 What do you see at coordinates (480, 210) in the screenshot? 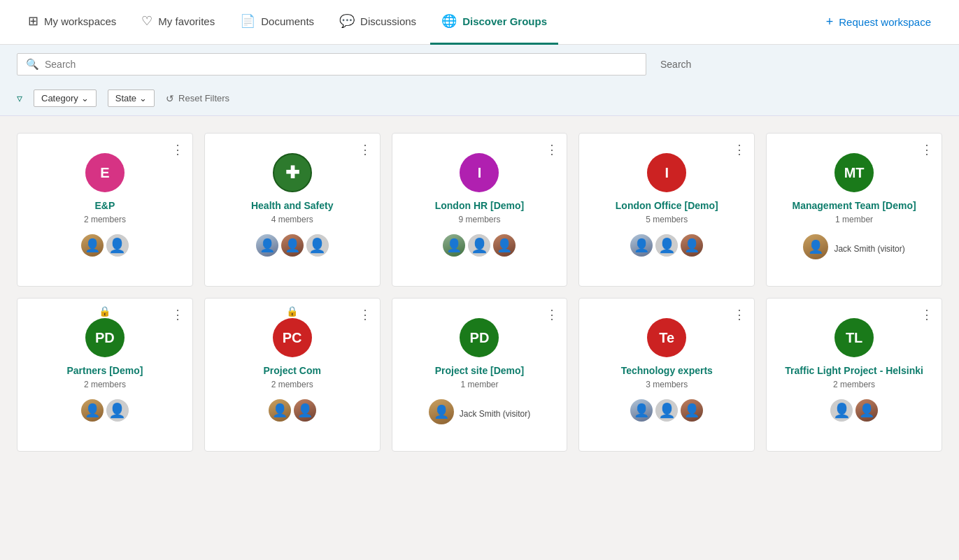
I see `card-london-hr: ⋮ILondon HR [Demo]9 members👤👤👤` at bounding box center [480, 210].